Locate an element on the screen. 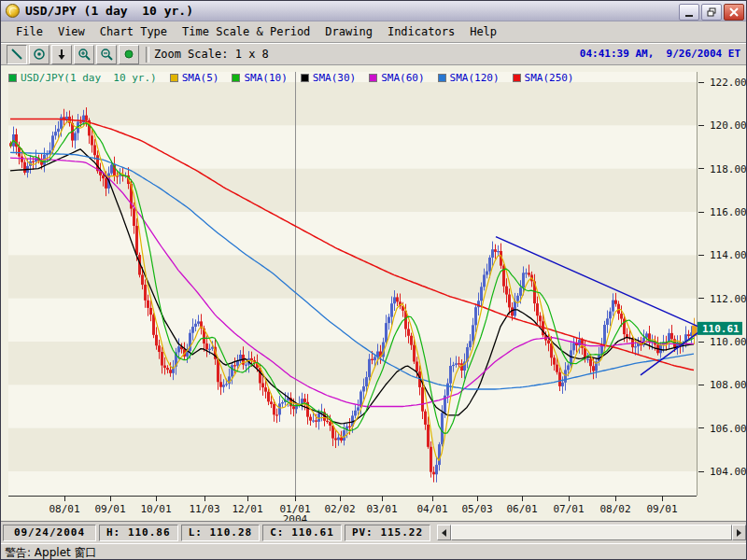  svg-text: 05/03 is located at coordinates (476, 510).